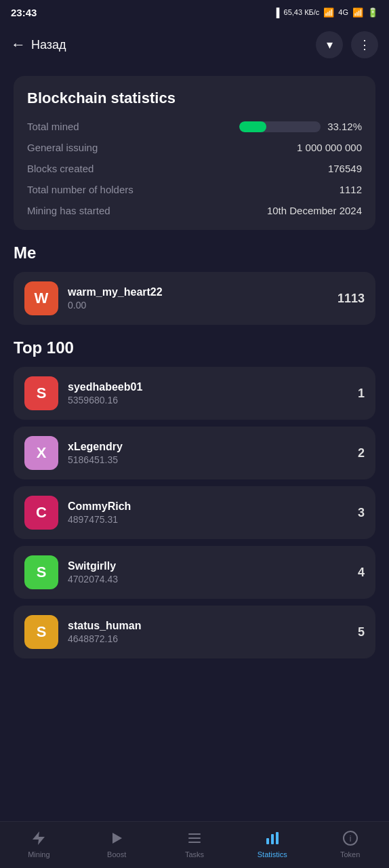 Image resolution: width=389 pixels, height=868 pixels. I want to click on me-avatar: W, so click(41, 298).